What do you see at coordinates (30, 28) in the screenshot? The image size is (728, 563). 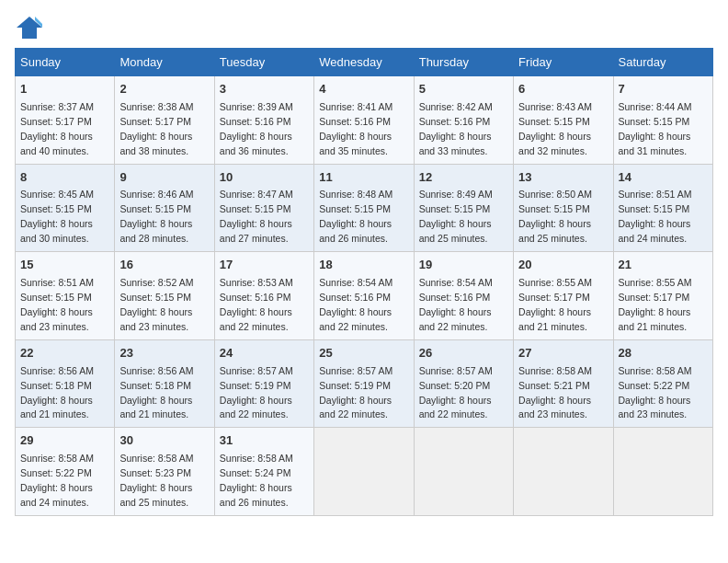 I see `logo` at bounding box center [30, 28].